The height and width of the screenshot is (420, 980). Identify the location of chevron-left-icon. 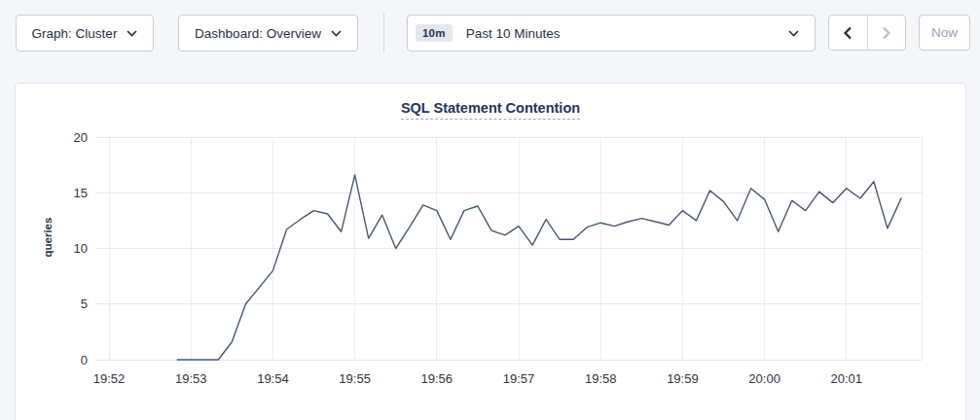
(848, 33).